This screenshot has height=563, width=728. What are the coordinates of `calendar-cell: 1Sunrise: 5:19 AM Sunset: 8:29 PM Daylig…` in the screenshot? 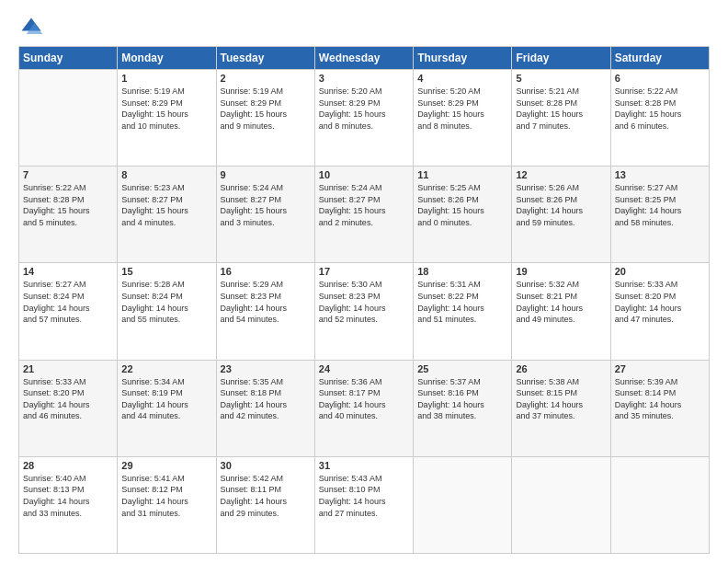 It's located at (167, 118).